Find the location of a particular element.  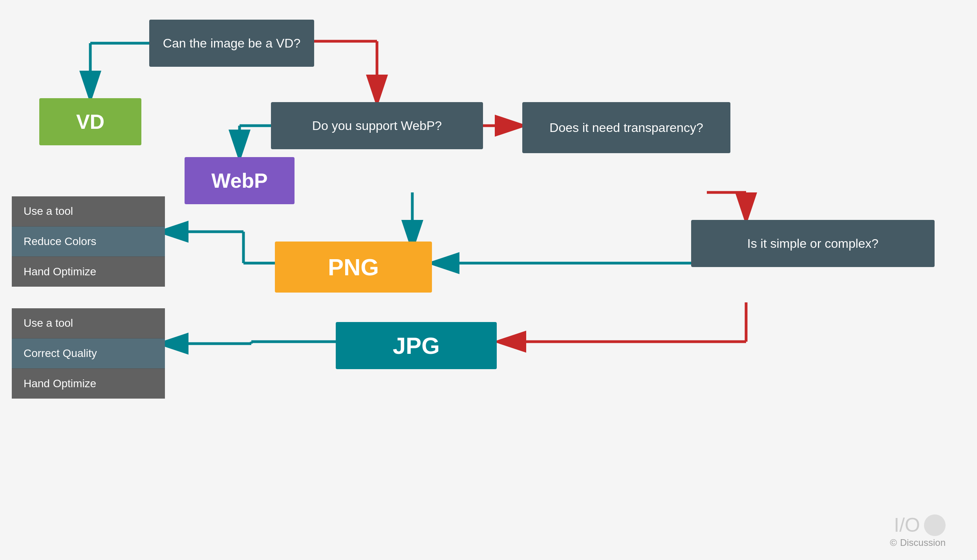

discussion-label: © Discussion is located at coordinates (918, 543).